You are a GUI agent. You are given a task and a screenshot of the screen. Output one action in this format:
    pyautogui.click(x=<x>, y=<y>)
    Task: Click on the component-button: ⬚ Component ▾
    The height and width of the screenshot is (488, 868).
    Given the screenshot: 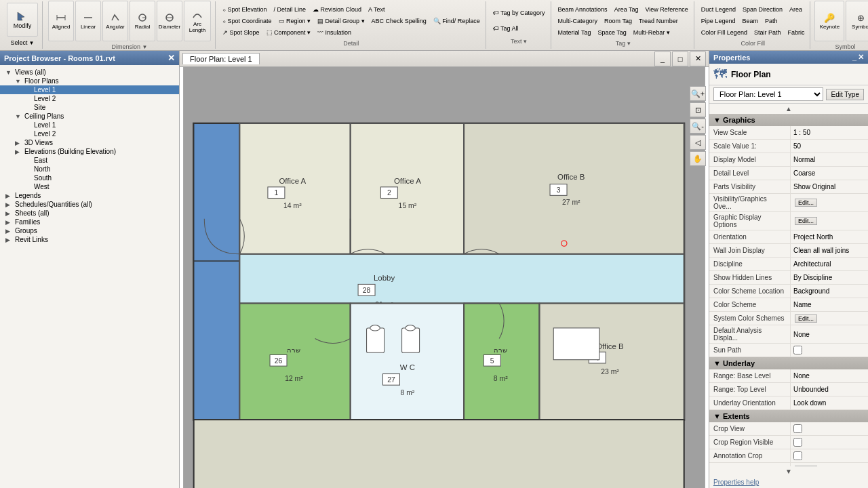 What is the action you would take?
    pyautogui.click(x=289, y=33)
    